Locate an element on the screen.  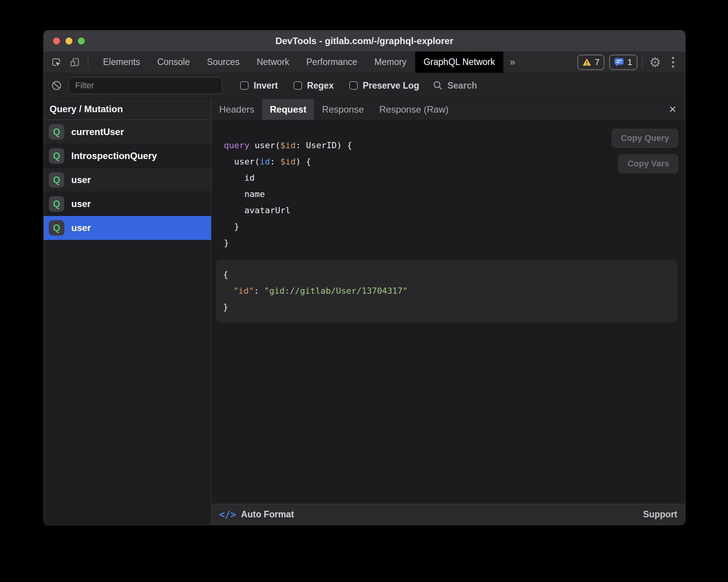
preserve-log-toggle: Preserve Log is located at coordinates (384, 86).